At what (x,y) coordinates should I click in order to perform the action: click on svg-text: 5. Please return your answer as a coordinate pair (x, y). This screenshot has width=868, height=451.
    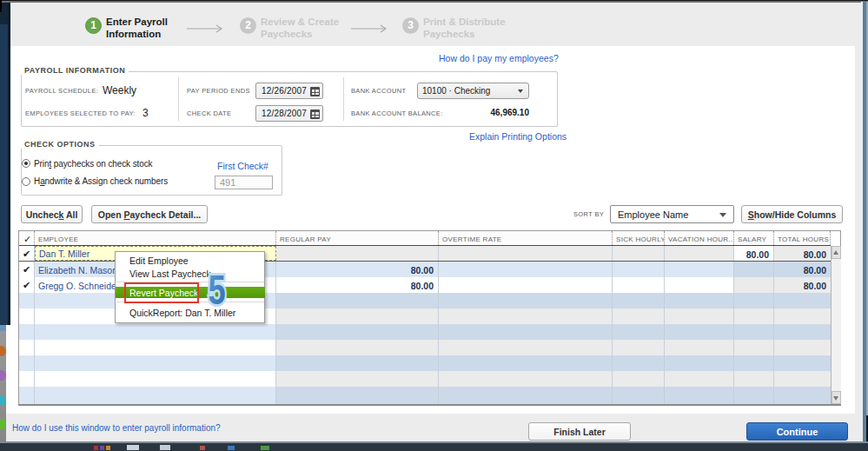
    Looking at the image, I should click on (216, 290).